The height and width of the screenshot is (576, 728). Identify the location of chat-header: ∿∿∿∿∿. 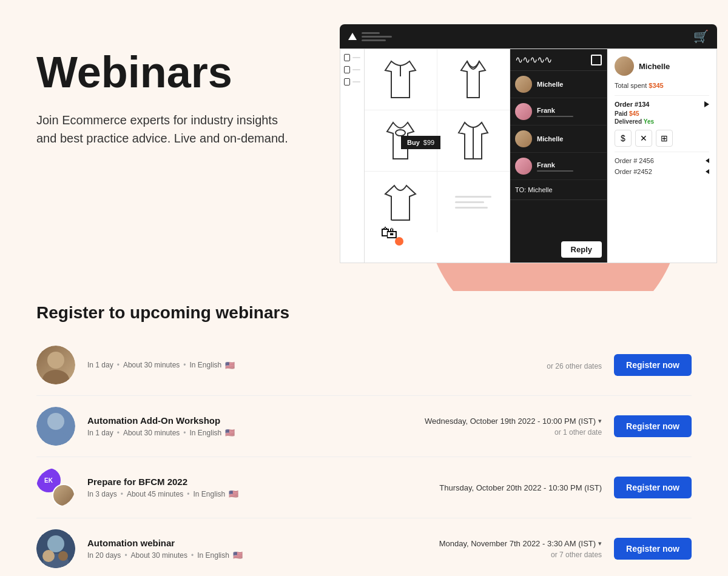
(558, 60).